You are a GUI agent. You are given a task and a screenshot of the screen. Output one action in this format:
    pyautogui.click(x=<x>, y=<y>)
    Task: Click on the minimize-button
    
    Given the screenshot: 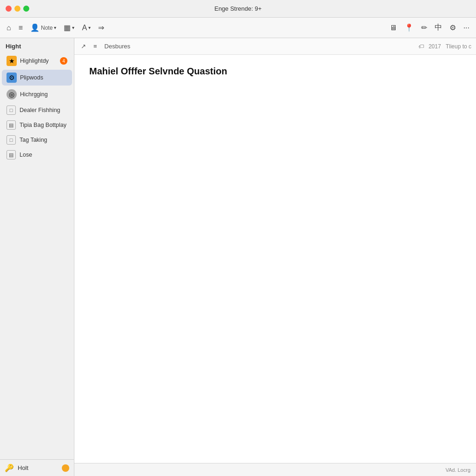 What is the action you would take?
    pyautogui.click(x=18, y=8)
    